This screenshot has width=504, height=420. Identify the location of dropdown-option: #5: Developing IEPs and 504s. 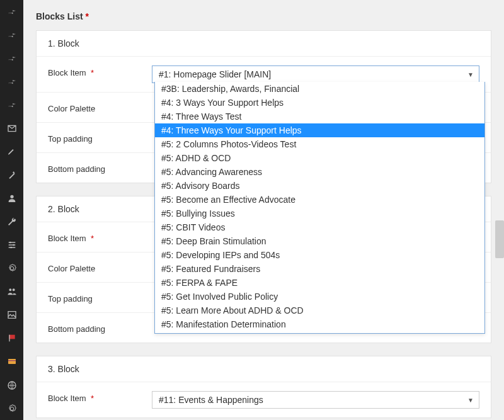
(320, 255).